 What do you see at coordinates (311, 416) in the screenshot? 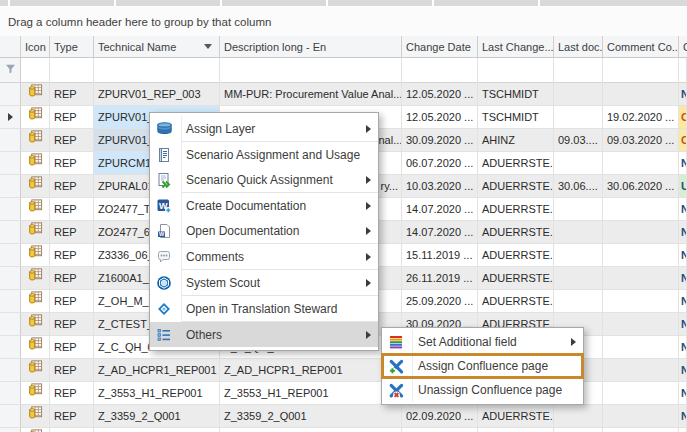
I see `desc-cell: Z_3359_2_Q001` at bounding box center [311, 416].